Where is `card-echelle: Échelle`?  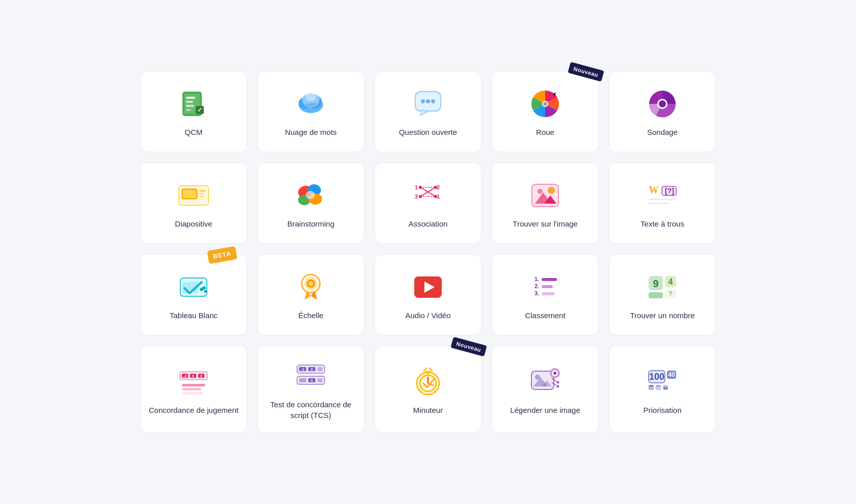
card-echelle: Échelle is located at coordinates (311, 295).